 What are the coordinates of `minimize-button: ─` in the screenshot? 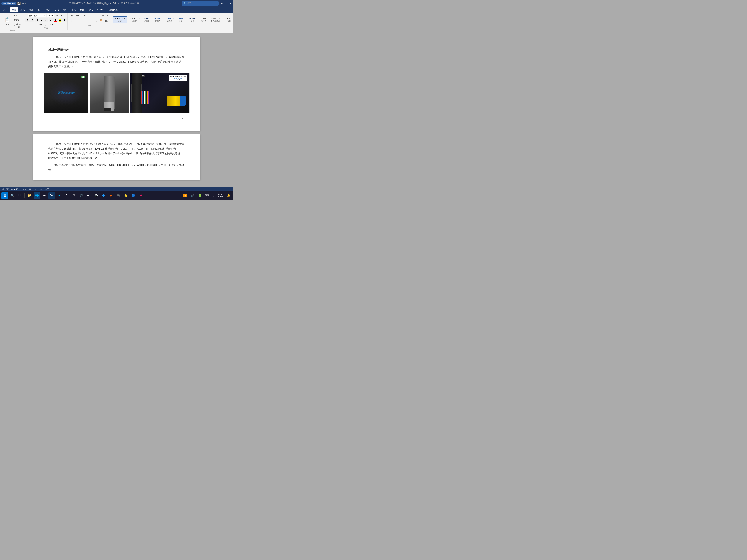 It's located at (222, 3).